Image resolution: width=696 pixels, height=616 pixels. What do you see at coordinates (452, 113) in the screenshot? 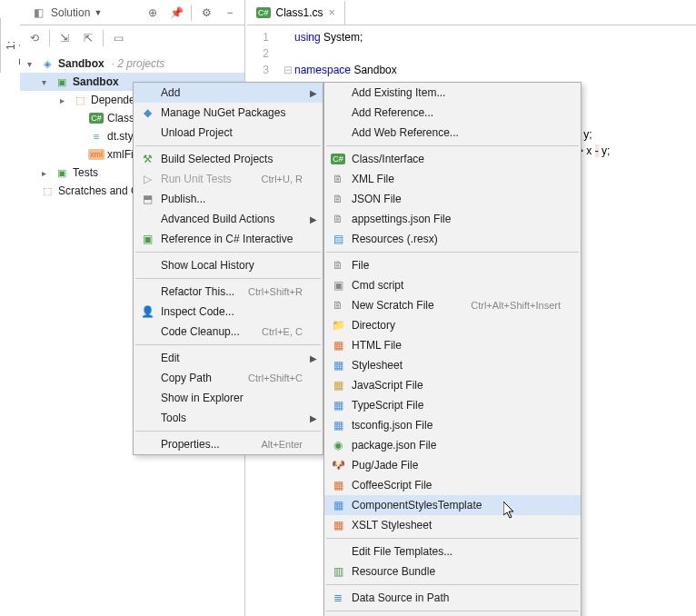
I see `menu-add-reference: Add Reference...` at bounding box center [452, 113].